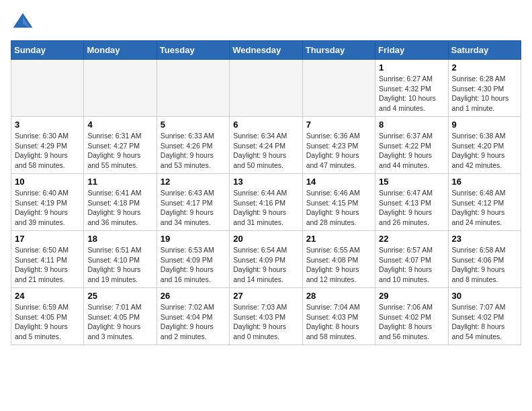 Image resolution: width=532 pixels, height=411 pixels. What do you see at coordinates (339, 208) in the screenshot?
I see `day-info: Sunrise: 6:46 AM Sunset: 4:15 PM Dayligh…` at bounding box center [339, 208].